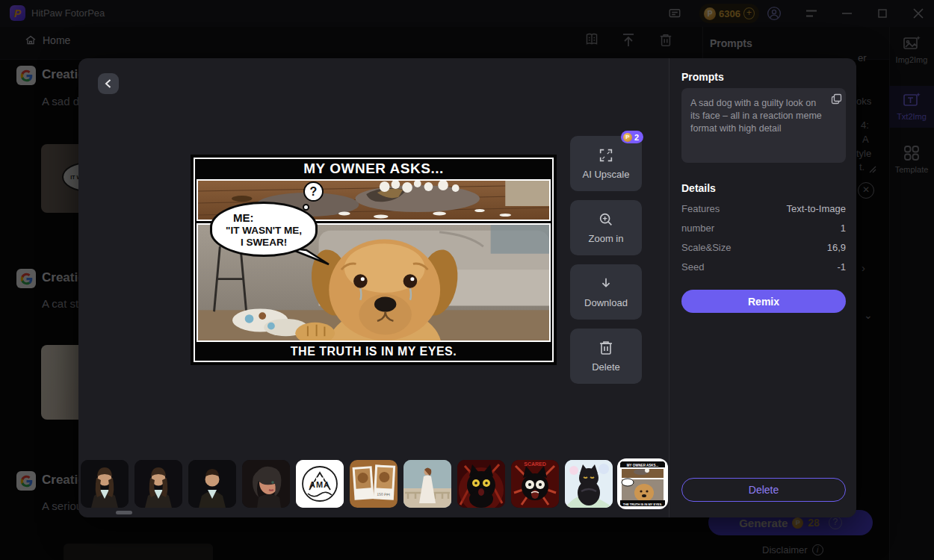 The height and width of the screenshot is (560, 934). Describe the element at coordinates (606, 348) in the screenshot. I see `trash-icon` at that location.